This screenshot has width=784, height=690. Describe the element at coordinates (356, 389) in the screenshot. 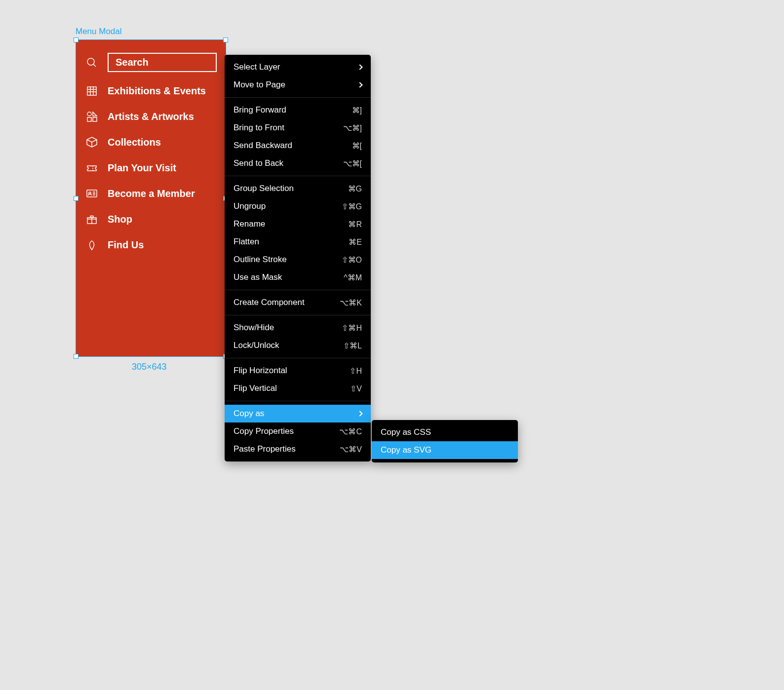

I see `ctx-item-shortcut: ⇧V` at that location.